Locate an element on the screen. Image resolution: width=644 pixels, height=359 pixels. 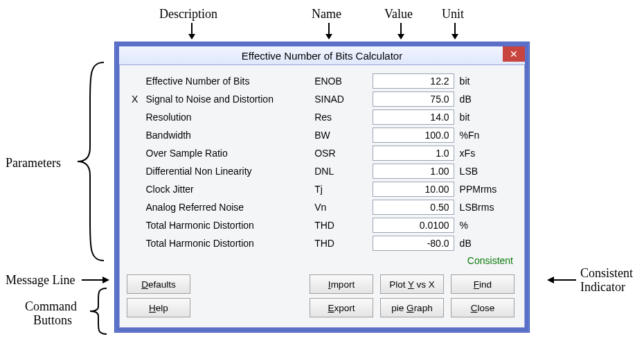
param-name: BW is located at coordinates (341, 135).